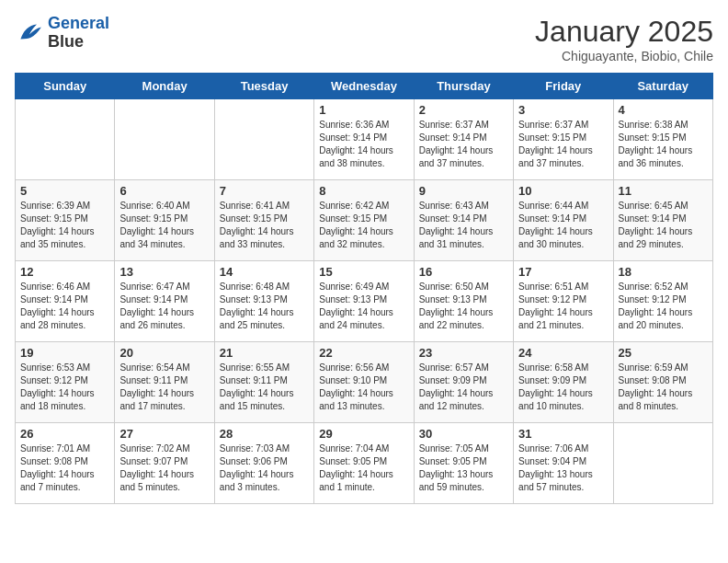 Image resolution: width=728 pixels, height=563 pixels. Describe the element at coordinates (265, 306) in the screenshot. I see `day-info: Sunrise: 6:48 AM Sunset: 9:13 PM Dayligh…` at that location.